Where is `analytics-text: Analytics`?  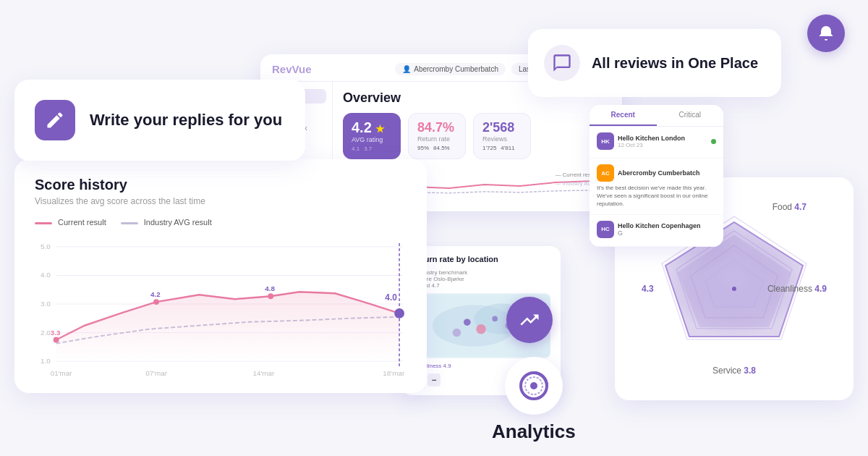
analytics-text: Analytics is located at coordinates (534, 431).